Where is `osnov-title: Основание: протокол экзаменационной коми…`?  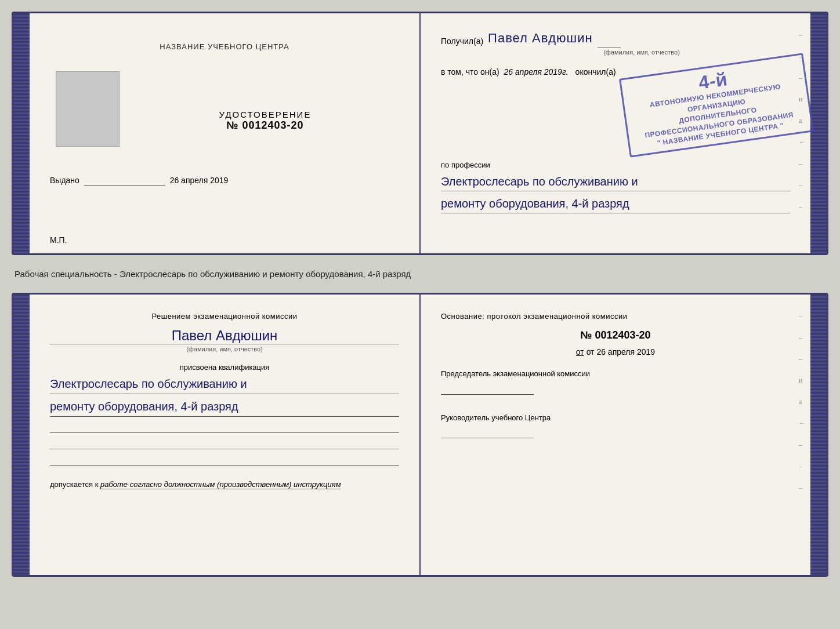
osnov-title: Основание: протокол экзаменационной коми… is located at coordinates (615, 317).